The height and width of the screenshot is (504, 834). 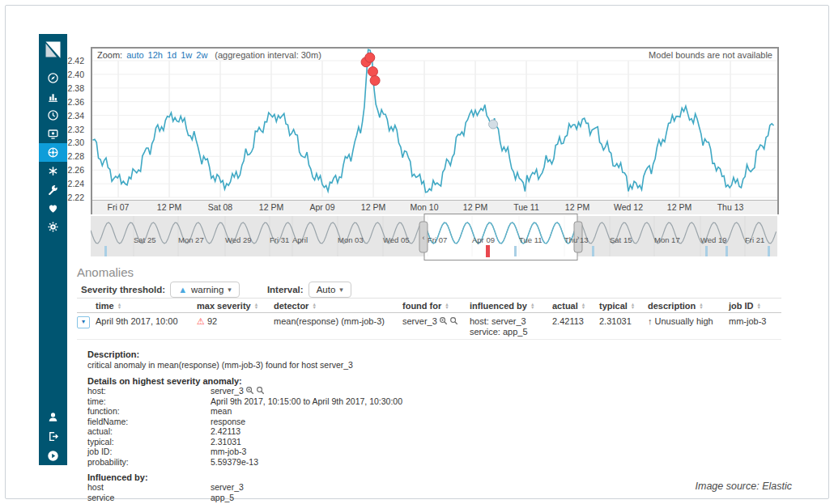 What do you see at coordinates (146, 306) in the screenshot?
I see `column-header-time: time▲▼` at bounding box center [146, 306].